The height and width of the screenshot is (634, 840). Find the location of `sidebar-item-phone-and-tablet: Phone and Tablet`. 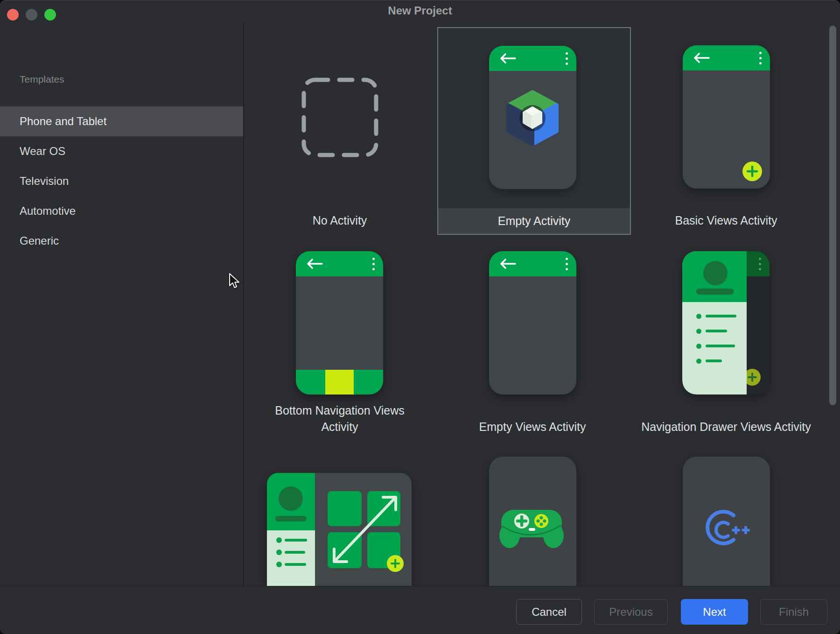

sidebar-item-phone-and-tablet: Phone and Tablet is located at coordinates (122, 121).